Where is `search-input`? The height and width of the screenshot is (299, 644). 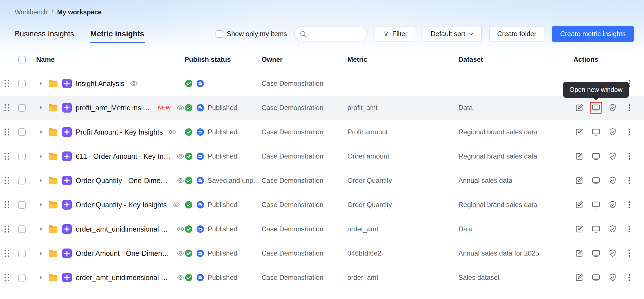
search-input is located at coordinates (336, 34).